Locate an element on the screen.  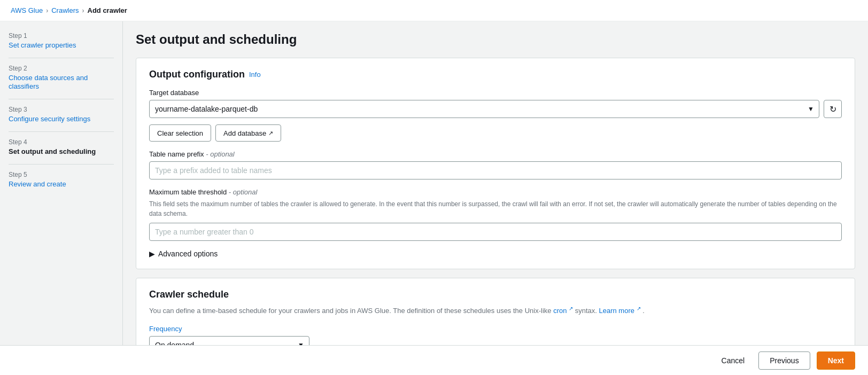
refresh-icon: ↻ is located at coordinates (833, 109).